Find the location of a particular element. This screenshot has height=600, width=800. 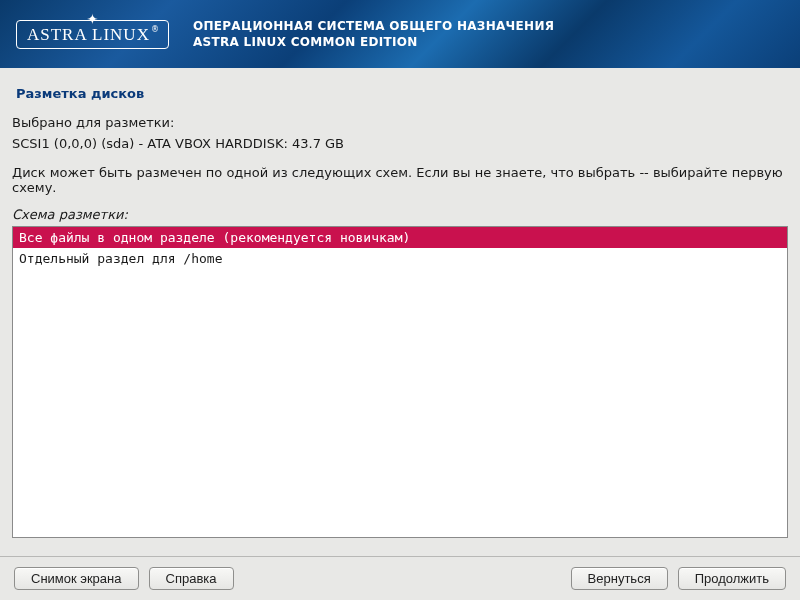

logo-text: ASTRA LINUX is located at coordinates (88, 34).